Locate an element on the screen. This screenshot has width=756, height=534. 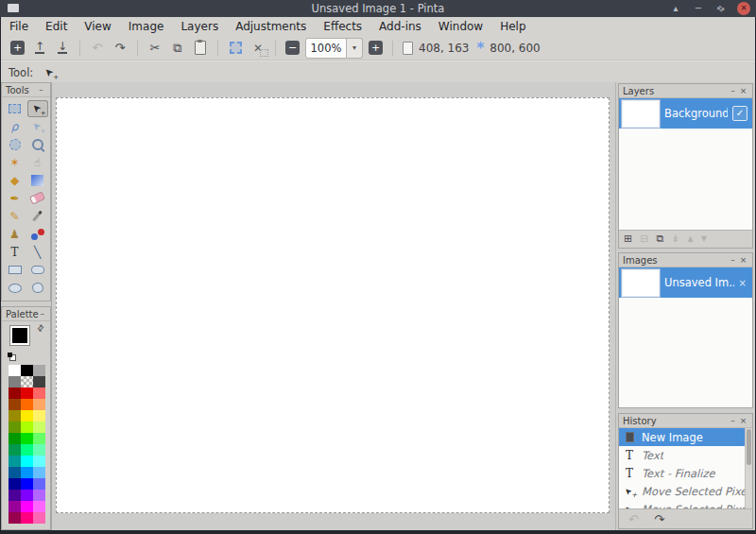
zoom-dropdown-button: ▾ is located at coordinates (355, 48).